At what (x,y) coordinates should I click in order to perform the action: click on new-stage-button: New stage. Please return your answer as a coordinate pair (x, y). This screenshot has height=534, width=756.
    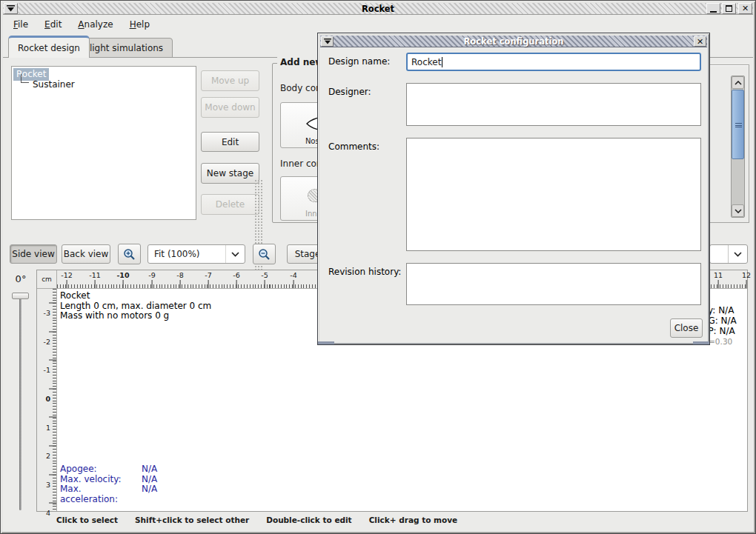
    Looking at the image, I should click on (230, 173).